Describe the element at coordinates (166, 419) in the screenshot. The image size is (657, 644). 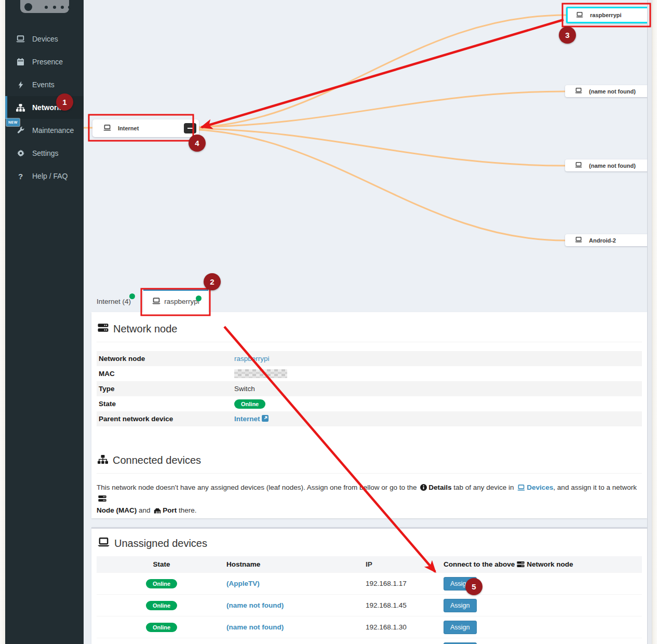
I see `row-label: Parent network device` at that location.